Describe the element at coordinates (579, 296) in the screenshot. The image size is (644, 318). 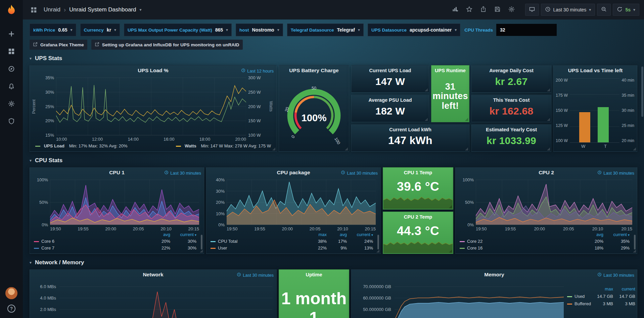
I see `legend-item: Used` at that location.